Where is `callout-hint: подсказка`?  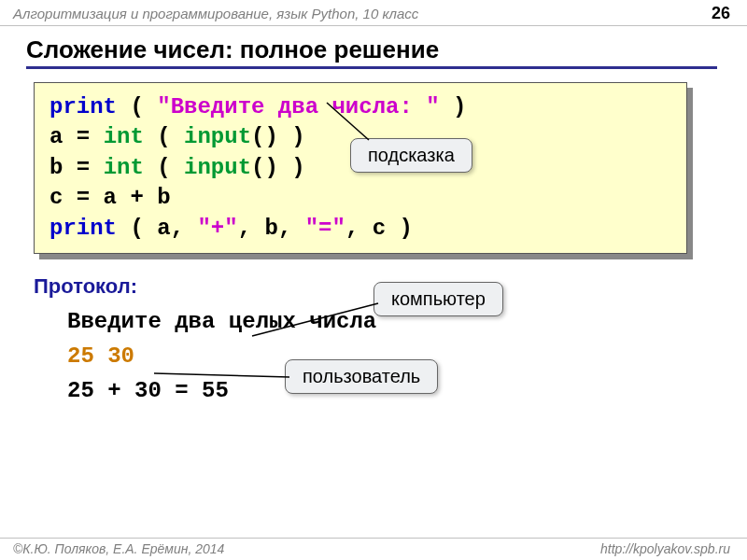 callout-hint: подсказка is located at coordinates (411, 155).